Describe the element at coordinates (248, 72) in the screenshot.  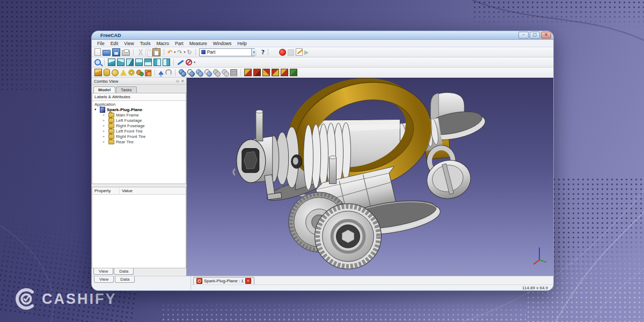
I see `boolean-icon` at that location.